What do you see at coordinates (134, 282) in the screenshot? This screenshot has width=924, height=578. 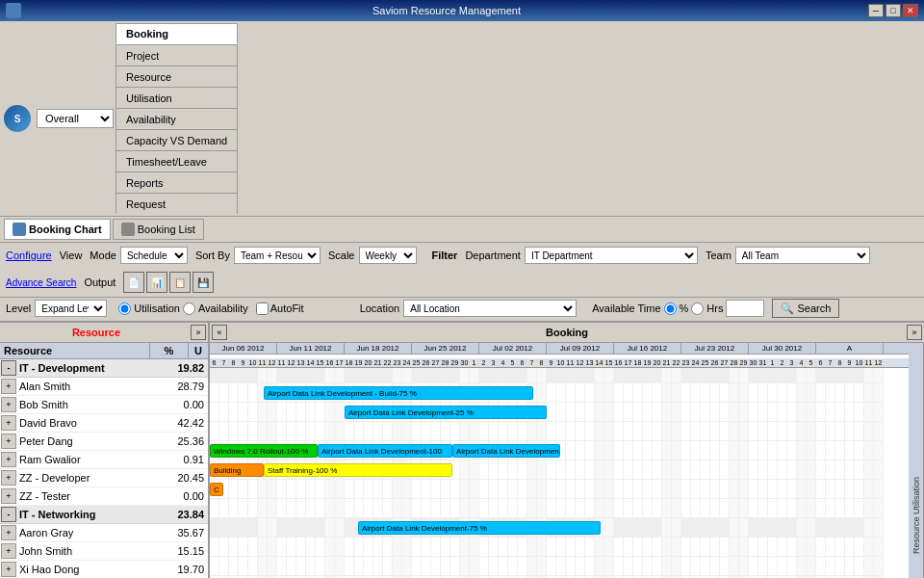 I see `output-btn-1: 📄` at bounding box center [134, 282].